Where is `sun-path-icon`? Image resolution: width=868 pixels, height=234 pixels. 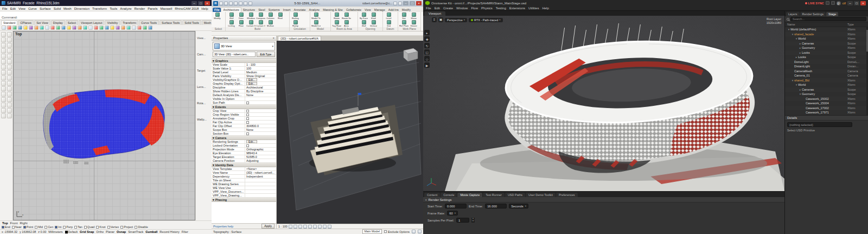
sun-path-icon is located at coordinates (301, 227).